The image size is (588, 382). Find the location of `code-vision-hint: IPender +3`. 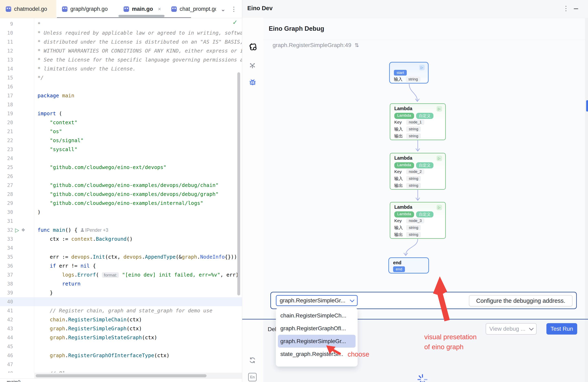

code-vision-hint: IPender +3 is located at coordinates (94, 230).